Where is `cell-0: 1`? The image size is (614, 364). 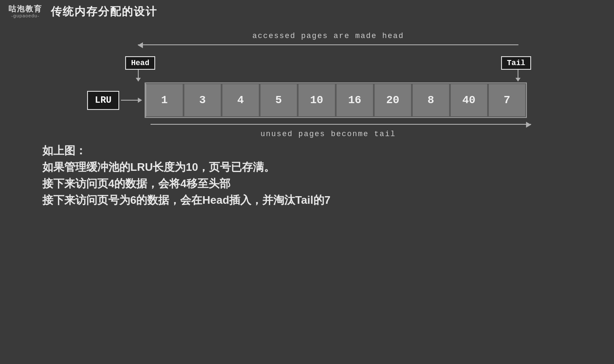
cell-0: 1 is located at coordinates (164, 100).